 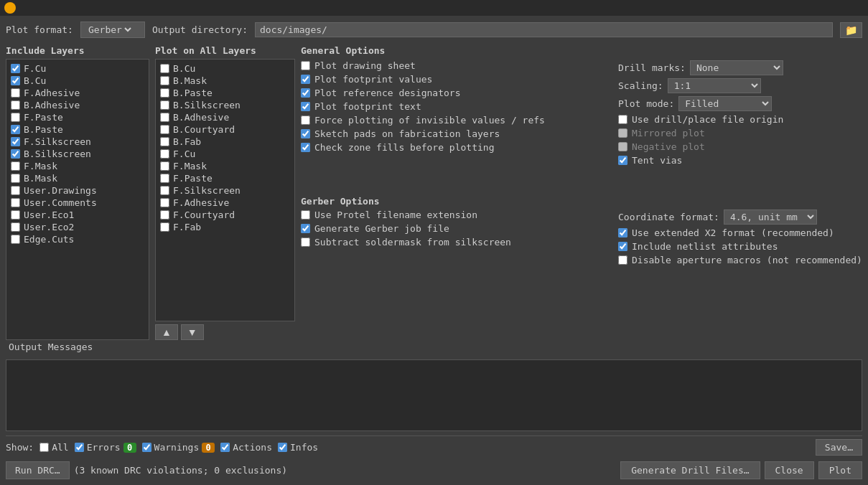 I want to click on coord-format-select: 4.6, unit mm, so click(x=770, y=217).